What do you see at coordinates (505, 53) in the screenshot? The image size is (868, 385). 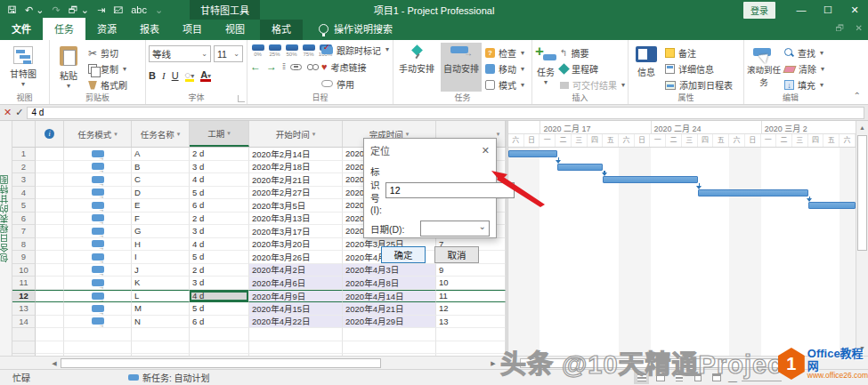 I see `inspect-button: ?检查▾` at bounding box center [505, 53].